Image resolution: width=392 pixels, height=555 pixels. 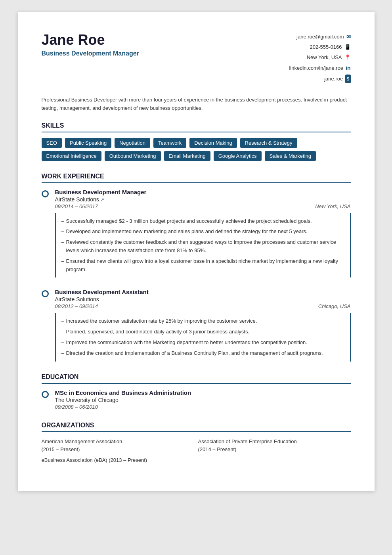 What do you see at coordinates (187, 156) in the screenshot?
I see `skill-tag: Email Marketing` at bounding box center [187, 156].